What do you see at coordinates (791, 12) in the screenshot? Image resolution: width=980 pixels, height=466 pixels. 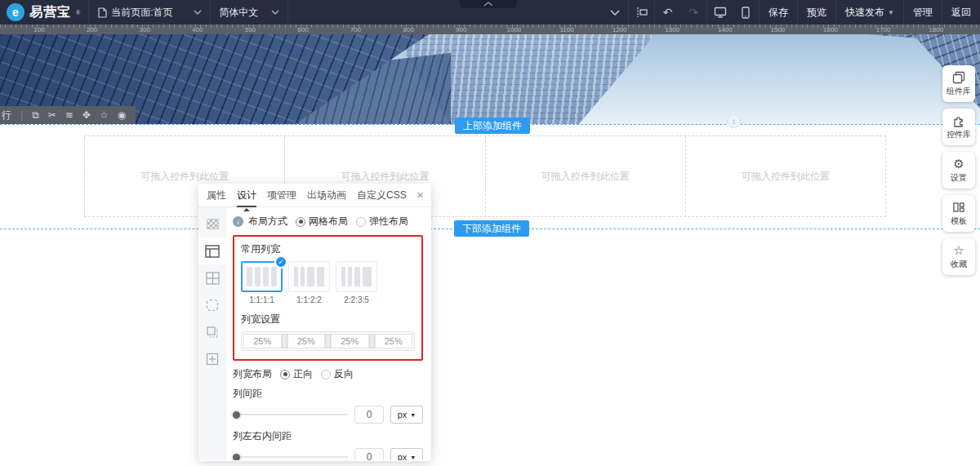 I see `toolbar-actions: ↶ ↷ 保存 预览 快速发布▼ 管理 返回` at bounding box center [791, 12].